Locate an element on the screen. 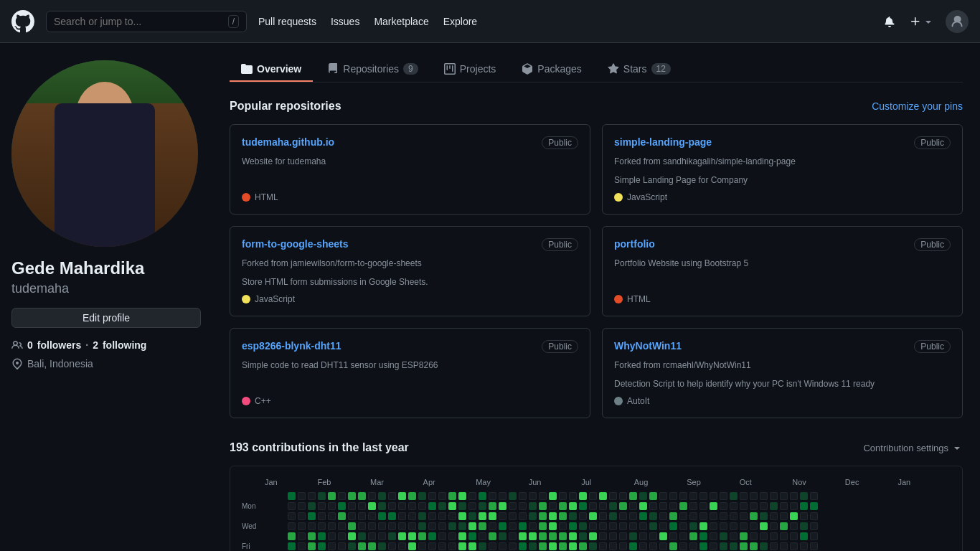 The height and width of the screenshot is (551, 980). emoji-icon: 😊 is located at coordinates (179, 228).